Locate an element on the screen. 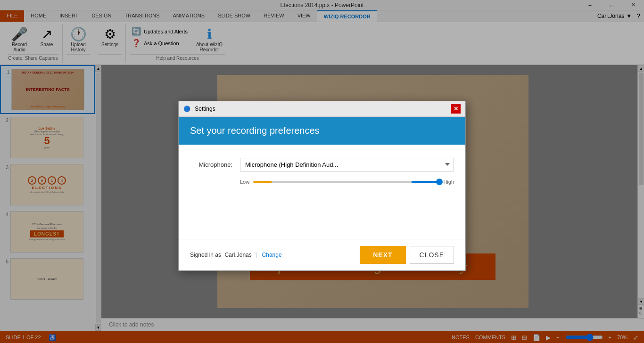 This screenshot has height=343, width=644. close-button: CLOSE is located at coordinates (432, 255).